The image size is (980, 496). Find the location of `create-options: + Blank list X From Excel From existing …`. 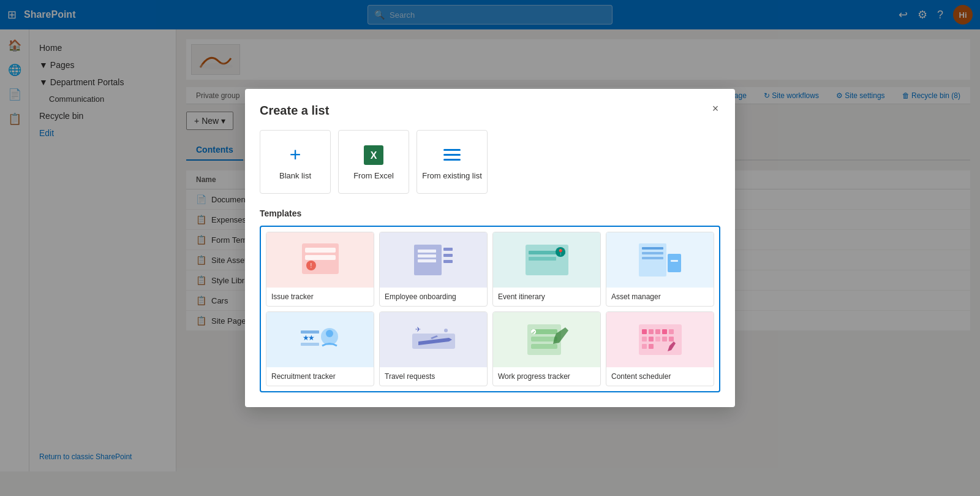

create-options: + Blank list X From Excel From existing … is located at coordinates (490, 162).